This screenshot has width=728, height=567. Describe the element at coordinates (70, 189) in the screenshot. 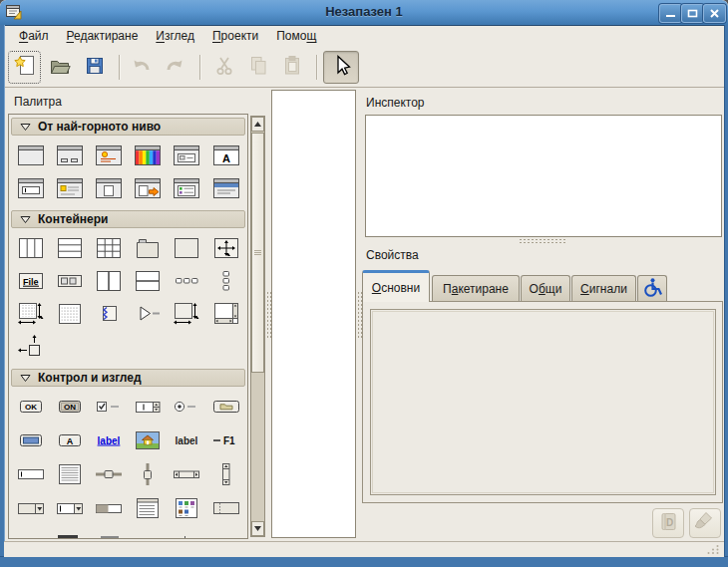

I see `palette-item-about-dialog` at that location.